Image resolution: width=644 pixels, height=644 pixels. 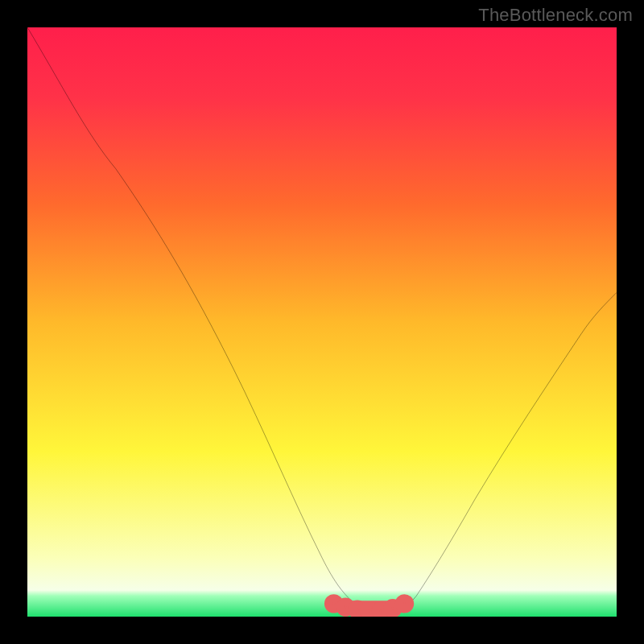 What do you see at coordinates (555, 15) in the screenshot?
I see `watermark-text: TheBottleneck.com` at bounding box center [555, 15].